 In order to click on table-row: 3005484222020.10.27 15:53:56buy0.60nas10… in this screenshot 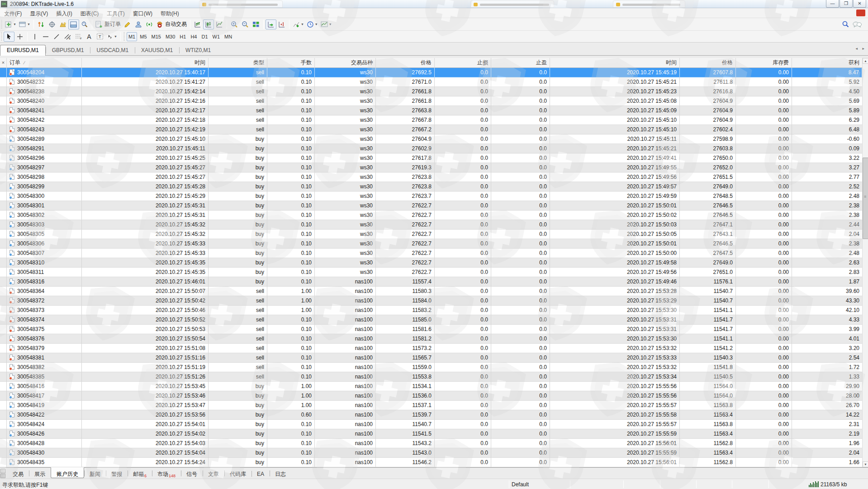, I will do `click(431, 415)`.